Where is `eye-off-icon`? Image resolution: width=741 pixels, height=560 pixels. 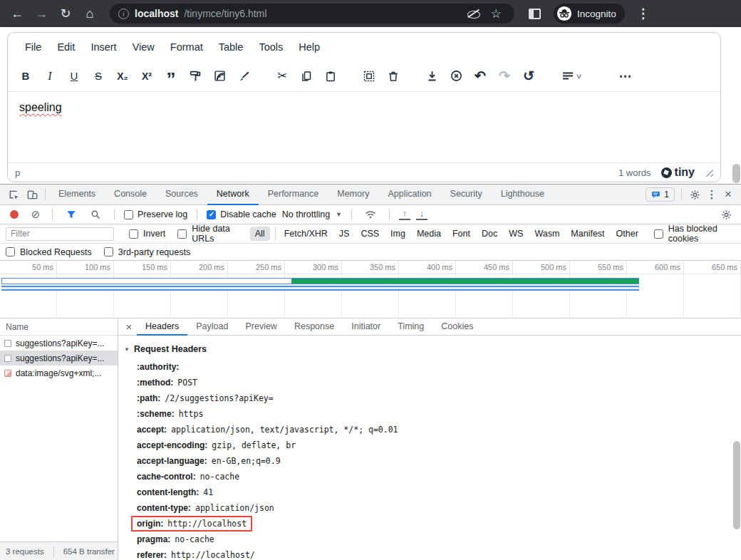
eye-off-icon is located at coordinates (473, 14).